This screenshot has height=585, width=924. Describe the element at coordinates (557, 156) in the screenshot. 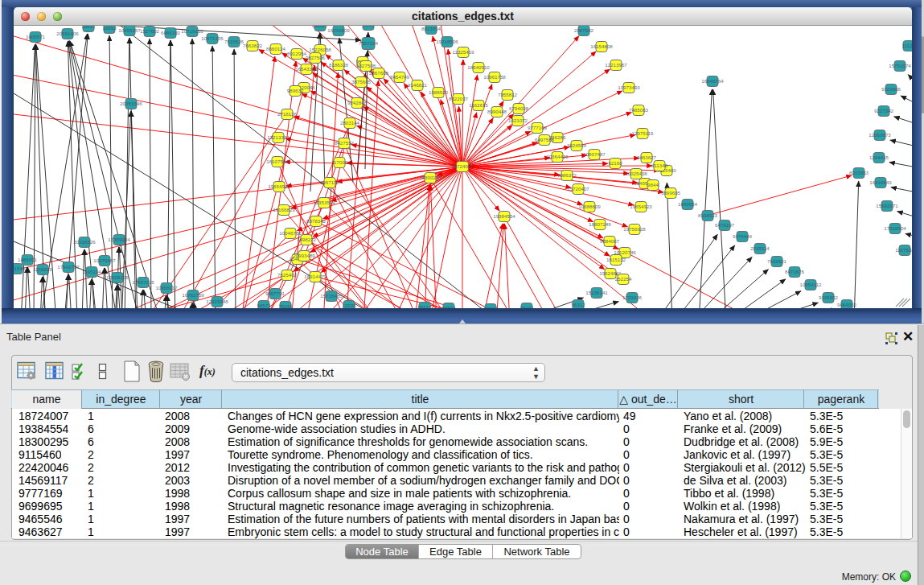

I see `svg-text: 20364436` at that location.